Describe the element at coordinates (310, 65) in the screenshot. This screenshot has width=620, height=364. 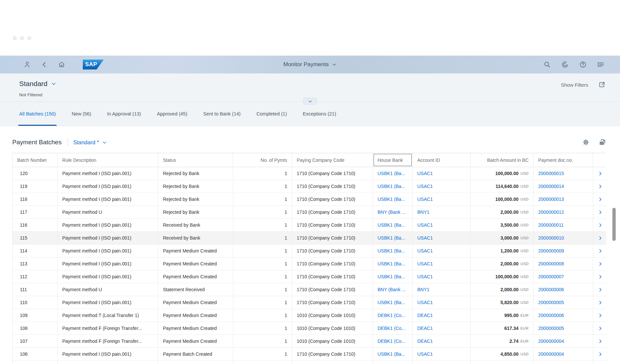
I see `app-title-menu: Monitor Payments` at that location.